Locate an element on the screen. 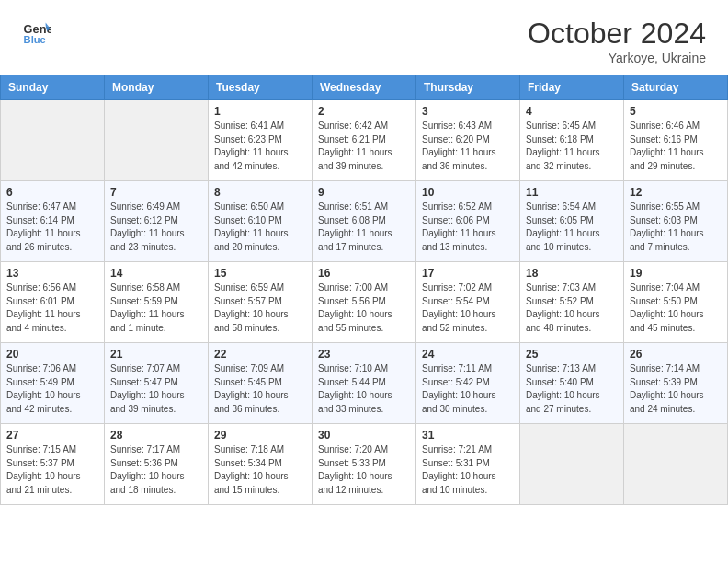  calendar-cell: 11Sunrise: 6:54 AMSunset: 6:05 PMDayligh… is located at coordinates (572, 222).